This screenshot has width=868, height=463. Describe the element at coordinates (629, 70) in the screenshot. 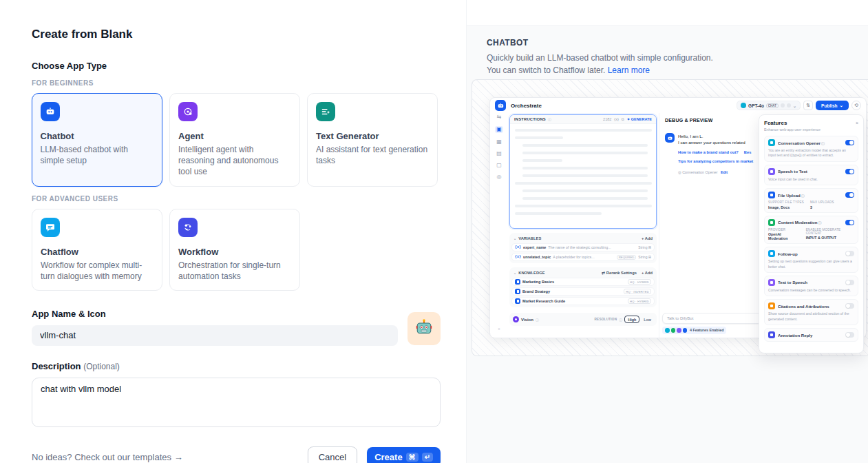

I see `learn-more-link: Learn more` at that location.